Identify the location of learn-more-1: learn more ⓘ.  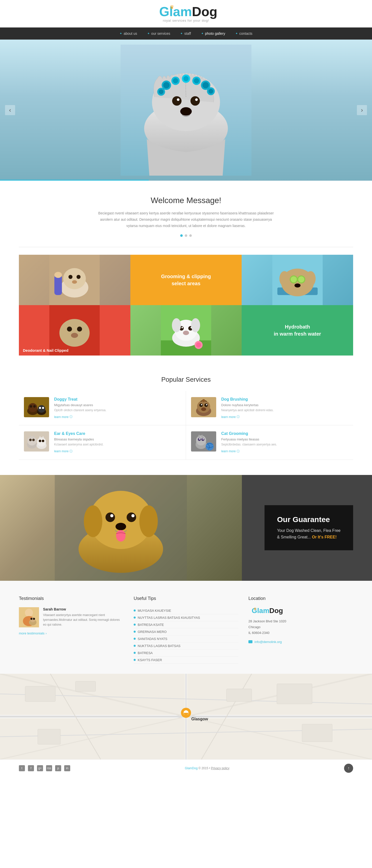
(63, 417).